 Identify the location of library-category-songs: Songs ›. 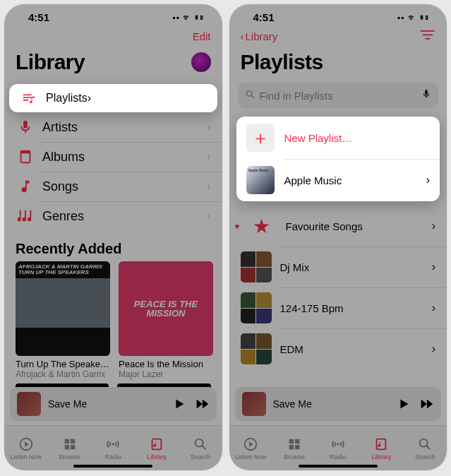
(113, 186).